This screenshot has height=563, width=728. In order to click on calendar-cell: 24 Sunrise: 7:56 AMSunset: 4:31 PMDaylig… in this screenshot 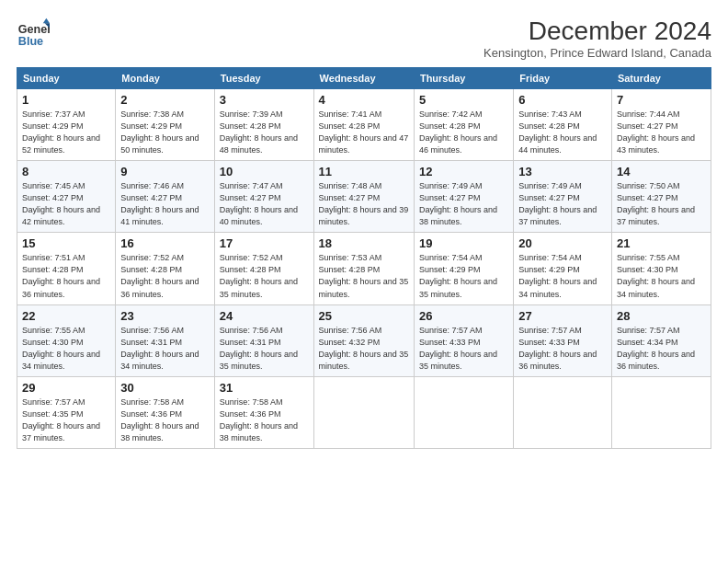, I will do `click(264, 340)`.